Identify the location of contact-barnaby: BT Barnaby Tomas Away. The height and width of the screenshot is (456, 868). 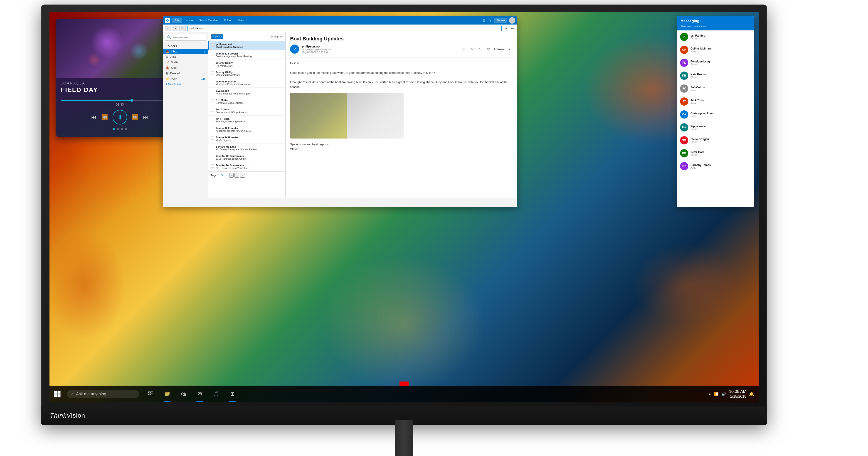
(716, 166).